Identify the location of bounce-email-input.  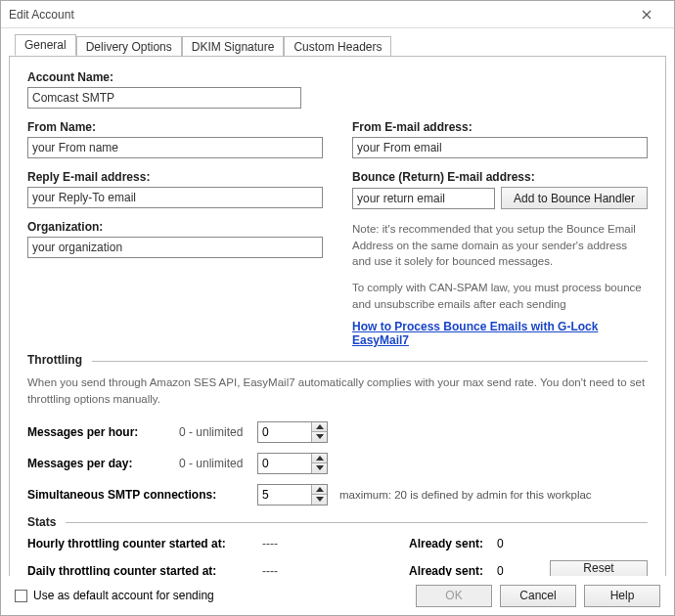
(424, 198).